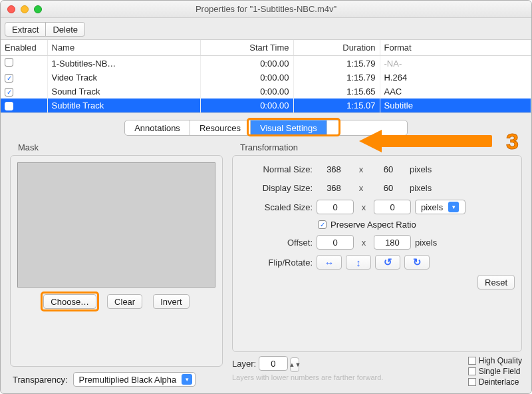 The image size is (532, 394). Describe the element at coordinates (38, 9) in the screenshot. I see `zoom-icon` at that location.